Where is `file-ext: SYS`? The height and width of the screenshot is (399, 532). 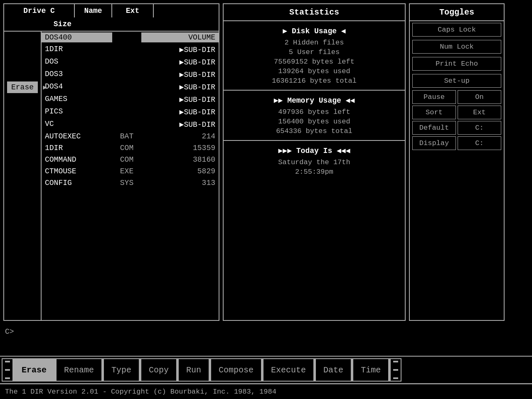 file-ext: SYS is located at coordinates (127, 183).